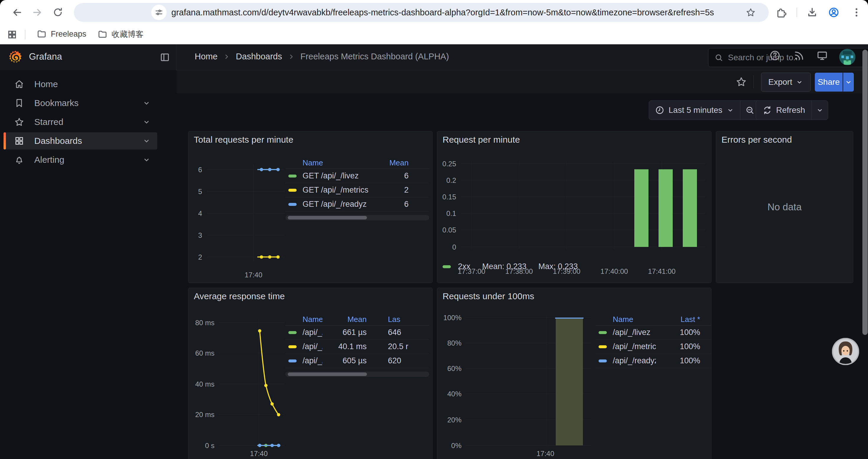 Image resolution: width=868 pixels, height=459 pixels. What do you see at coordinates (159, 12) in the screenshot?
I see `site-settings-button` at bounding box center [159, 12].